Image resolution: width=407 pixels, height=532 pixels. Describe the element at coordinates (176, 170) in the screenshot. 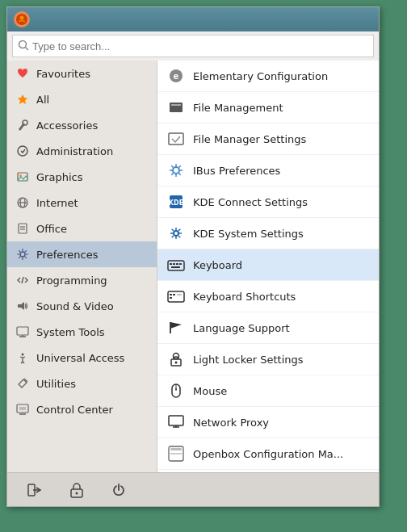

I see `ibus-preferences-icon` at that location.